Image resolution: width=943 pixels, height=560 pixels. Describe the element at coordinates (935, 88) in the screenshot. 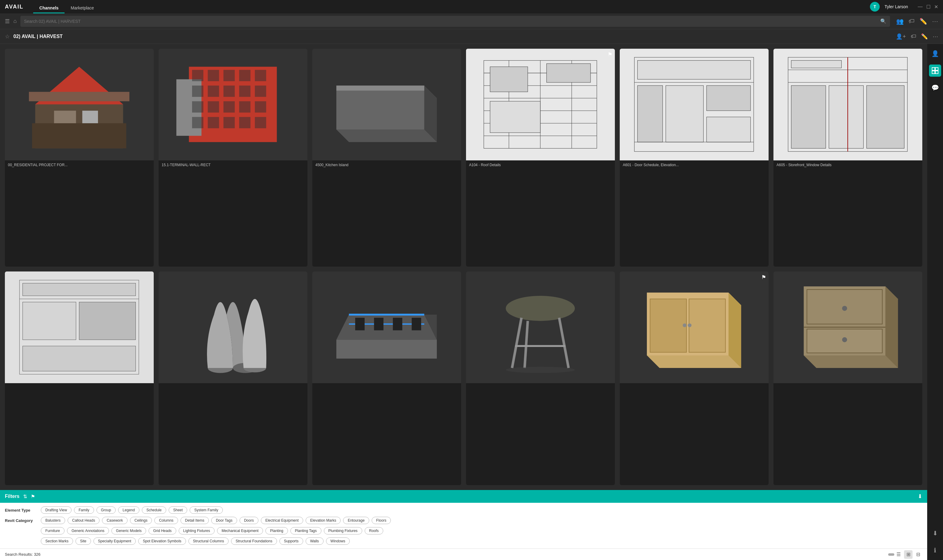

I see `sidebar-chat-icon: 💬` at that location.